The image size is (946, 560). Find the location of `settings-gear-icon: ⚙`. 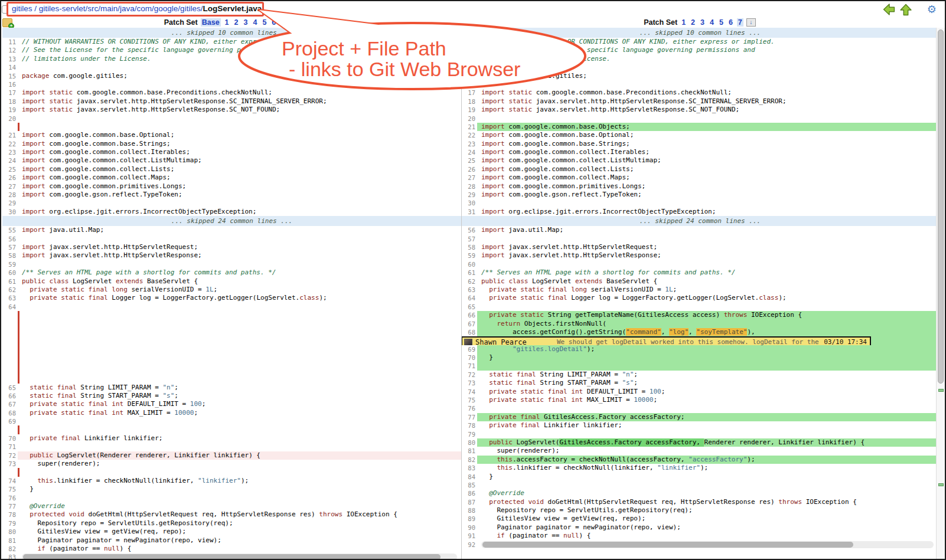

settings-gear-icon: ⚙ is located at coordinates (932, 9).